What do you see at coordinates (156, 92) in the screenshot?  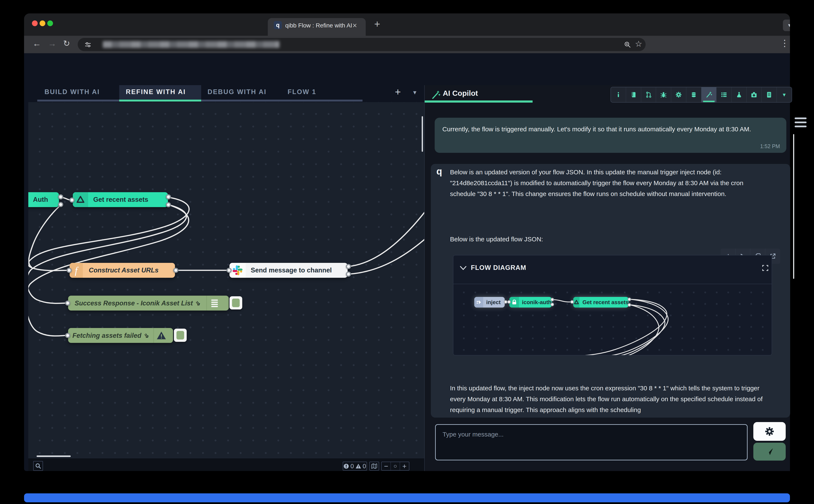 I see `tab-refine-with-ai: REFINE WITH AI` at bounding box center [156, 92].